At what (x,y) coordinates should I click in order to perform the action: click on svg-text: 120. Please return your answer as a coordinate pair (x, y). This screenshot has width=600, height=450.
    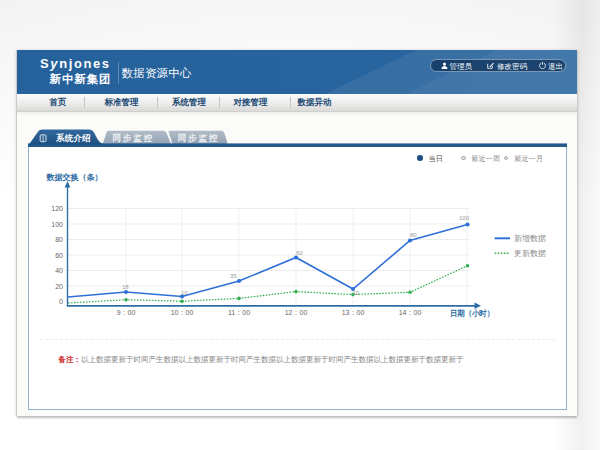
    Looking at the image, I should click on (57, 208).